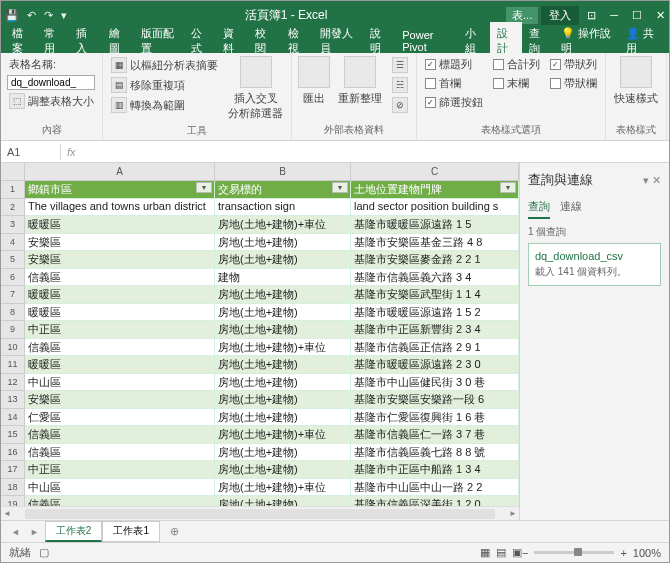 The height and width of the screenshot is (563, 670). Describe the element at coordinates (435, 278) in the screenshot. I see `cell: 基隆市信義區義六路 3 4` at that location.